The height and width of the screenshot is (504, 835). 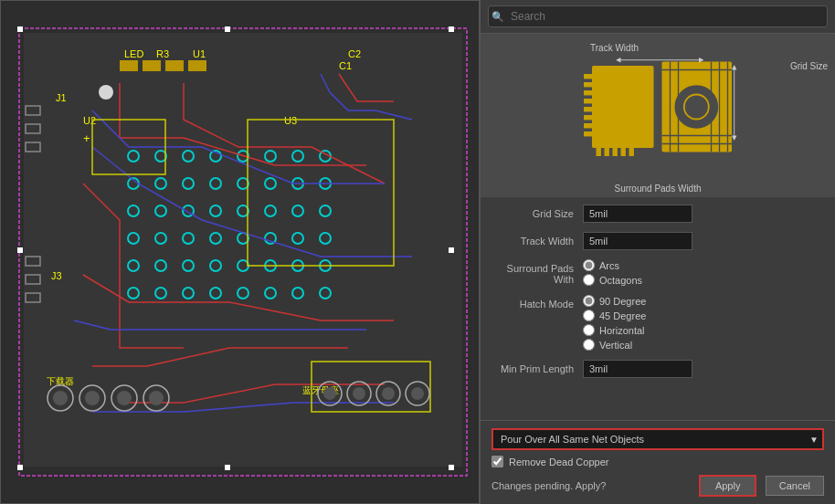 I want to click on grid-size-row: Grid Size, so click(x=658, y=214).